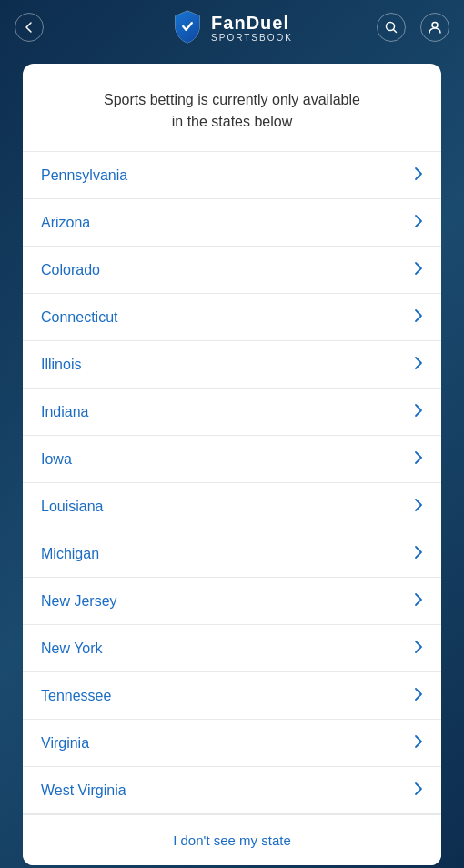 This screenshot has height=868, width=464. Describe the element at coordinates (252, 27) in the screenshot. I see `logo-text: FanDuel SPORTSBOOK` at that location.